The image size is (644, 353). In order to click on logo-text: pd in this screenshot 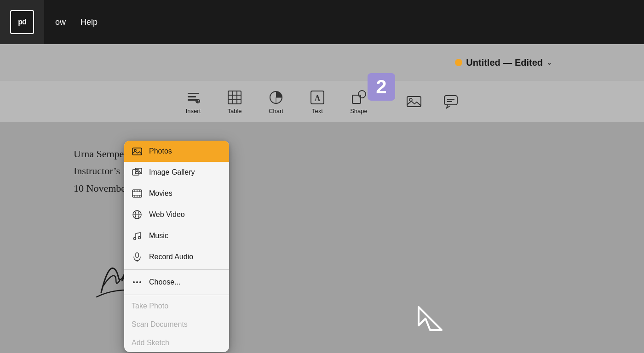, I will do `click(22, 22)`.